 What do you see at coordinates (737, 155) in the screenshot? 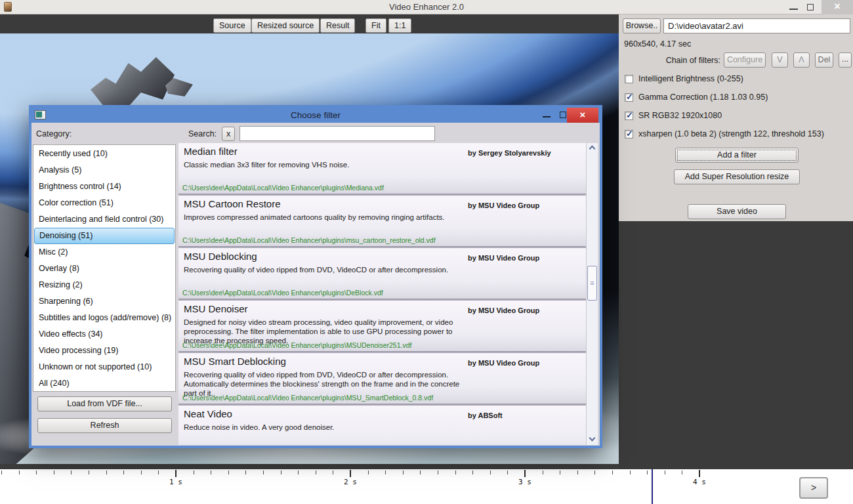
I see `add-filter-button: Add a filter` at bounding box center [737, 155].